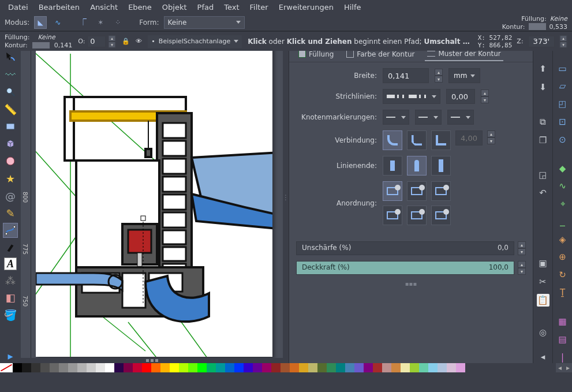 Image resolution: width=572 pixels, height=392 pixels. I want to click on duplicate-icon: ▣, so click(543, 263).